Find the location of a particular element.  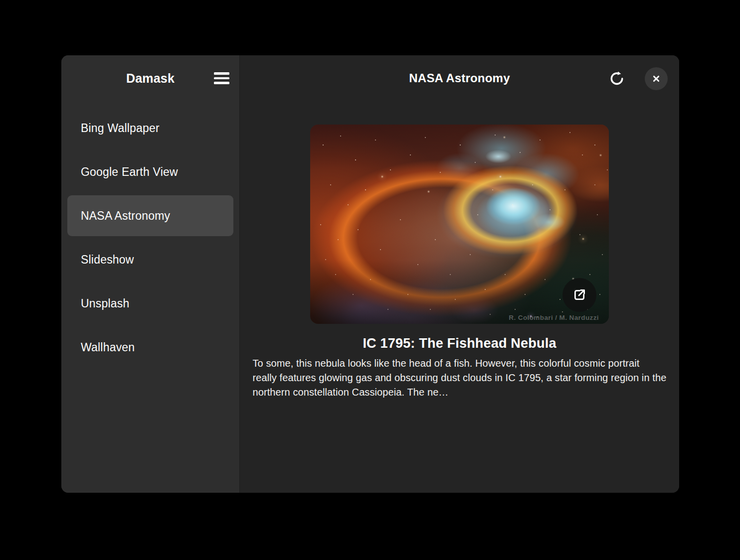

sidebar-item-slideshow: Slideshow is located at coordinates (151, 260).